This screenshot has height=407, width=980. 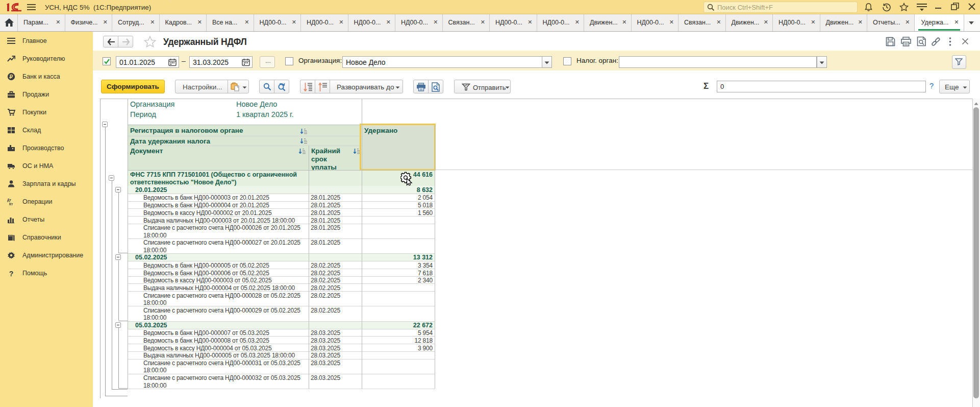 What do you see at coordinates (11, 204) in the screenshot?
I see `svg-text: Кт` at bounding box center [11, 204].